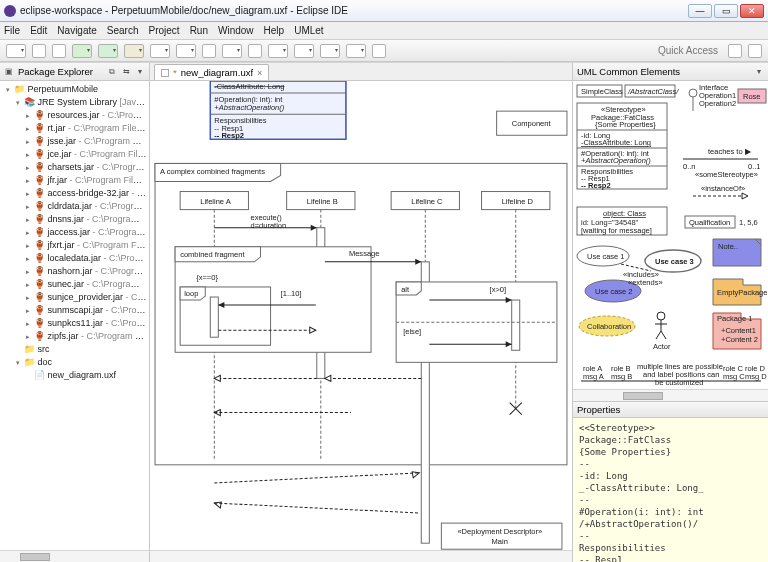  Describe the element at coordinates (38, 30) in the screenshot. I see `menu-edit: Edit` at that location.